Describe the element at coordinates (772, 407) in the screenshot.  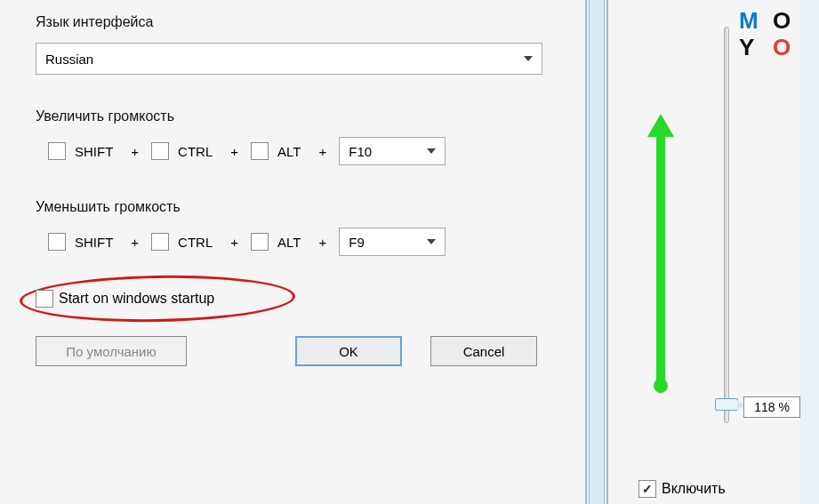
I see `volume-percent-box: 118 %` at that location.